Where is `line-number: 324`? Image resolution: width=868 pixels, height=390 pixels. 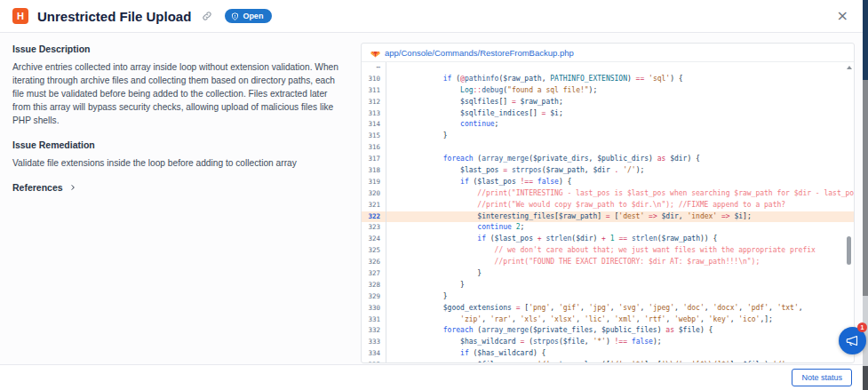 line-number: 324 is located at coordinates (374, 240).